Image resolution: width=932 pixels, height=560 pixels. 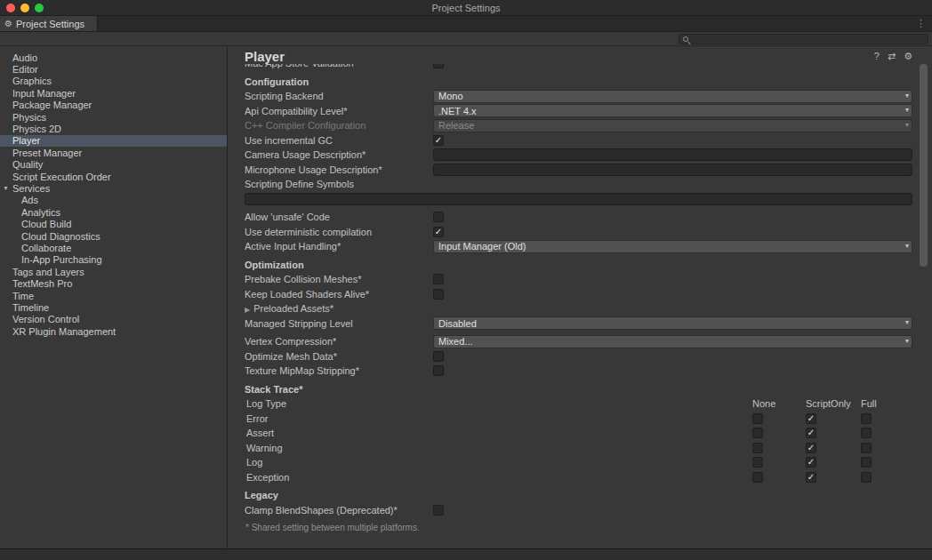 I want to click on field-label: Warning, so click(x=339, y=448).